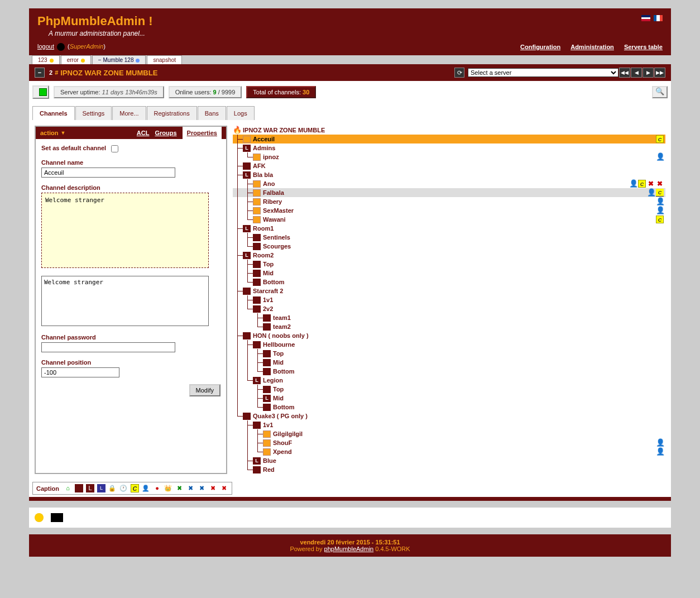 The height and width of the screenshot is (598, 700). What do you see at coordinates (191, 488) in the screenshot?
I see `deaf-self-icon: ✖` at bounding box center [191, 488].